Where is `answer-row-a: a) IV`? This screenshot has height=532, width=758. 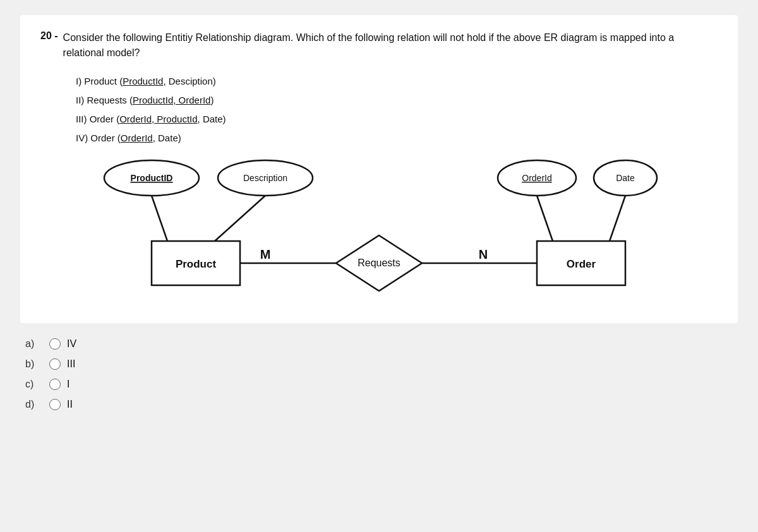
answer-row-a: a) IV is located at coordinates (382, 344).